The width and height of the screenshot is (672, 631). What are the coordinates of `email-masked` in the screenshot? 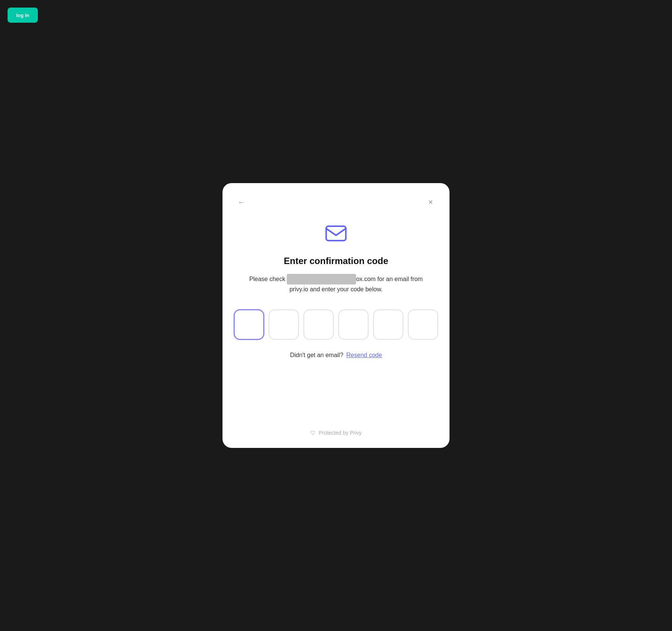 It's located at (322, 279).